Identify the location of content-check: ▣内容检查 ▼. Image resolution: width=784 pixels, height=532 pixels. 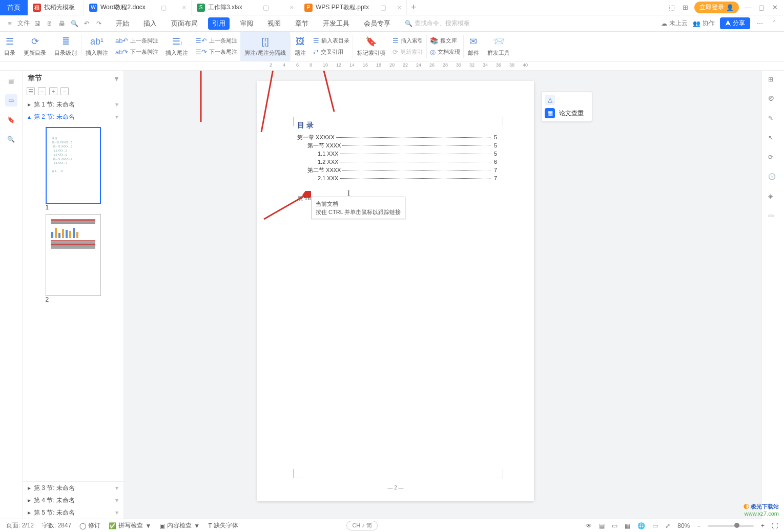
(179, 525).